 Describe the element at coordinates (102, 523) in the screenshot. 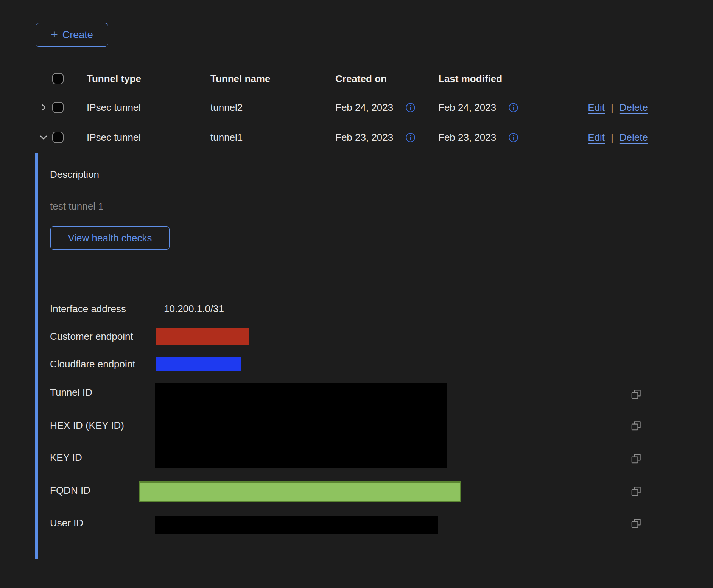

I see `user-id-label: User ID` at that location.